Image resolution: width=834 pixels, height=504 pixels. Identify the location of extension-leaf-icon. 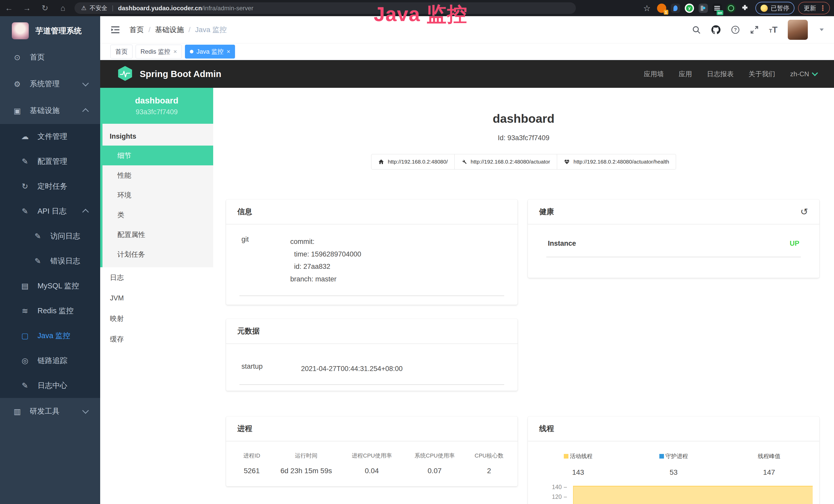
(731, 8).